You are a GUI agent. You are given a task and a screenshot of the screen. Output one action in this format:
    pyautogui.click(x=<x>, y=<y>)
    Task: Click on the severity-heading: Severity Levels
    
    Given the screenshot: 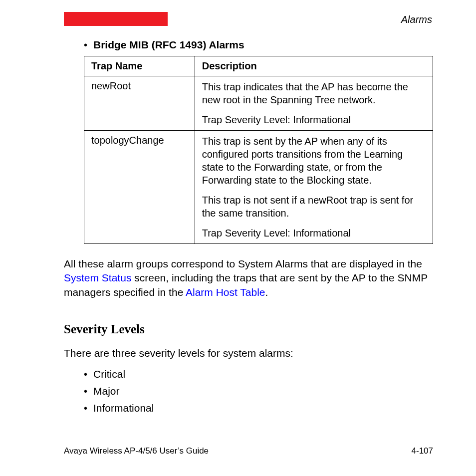 What is the action you would take?
    pyautogui.click(x=248, y=329)
    